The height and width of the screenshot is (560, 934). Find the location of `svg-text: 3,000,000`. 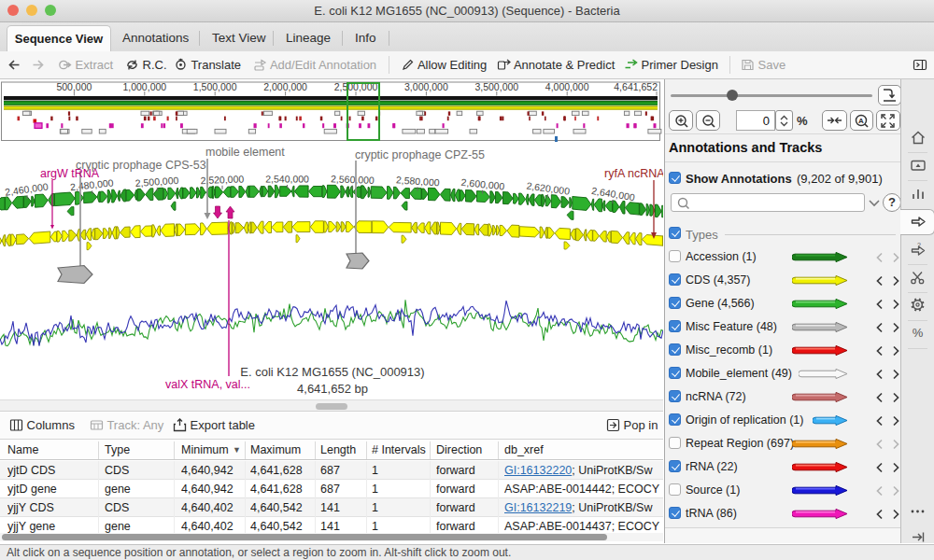

svg-text: 3,000,000 is located at coordinates (426, 87).